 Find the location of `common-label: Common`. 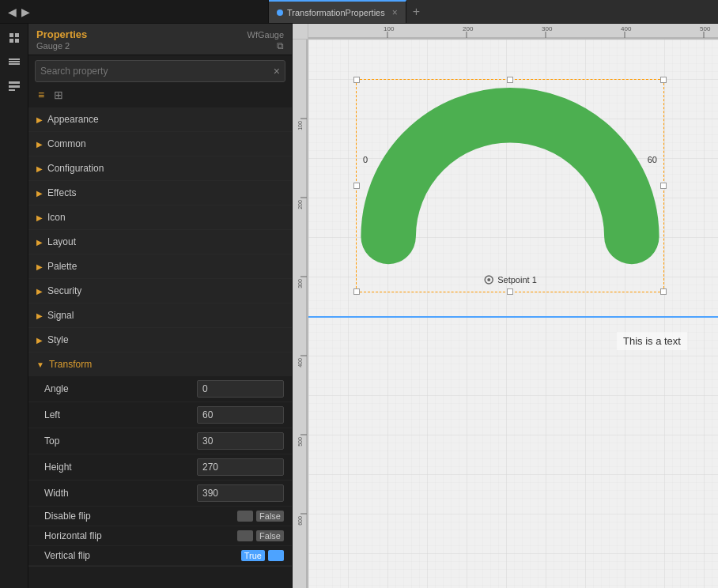

common-label: Common is located at coordinates (66, 144).